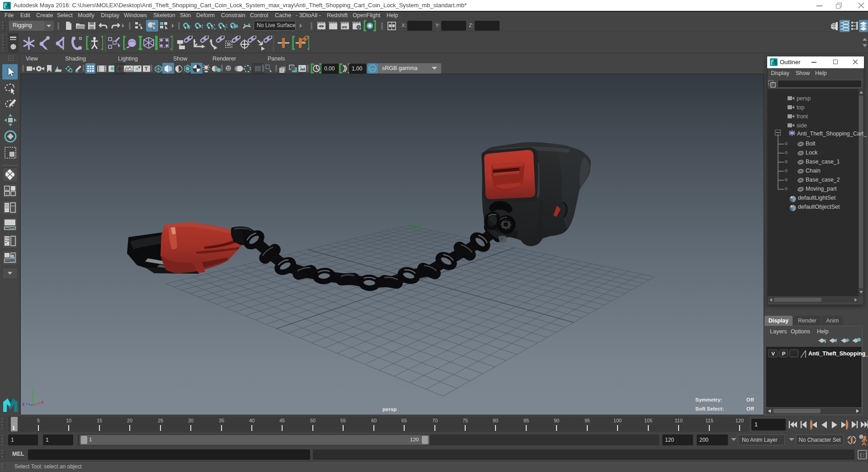 This screenshot has height=472, width=868. What do you see at coordinates (709, 400) in the screenshot?
I see `svg-text: Symmetry:` at bounding box center [709, 400].